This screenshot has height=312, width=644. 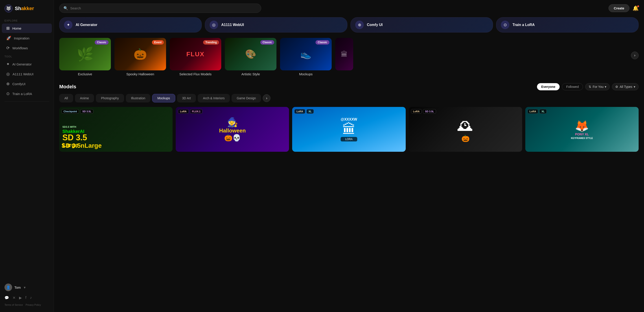 I want to click on featured-card-artistic: 🎨 Classic Artistic Style, so click(x=250, y=57).